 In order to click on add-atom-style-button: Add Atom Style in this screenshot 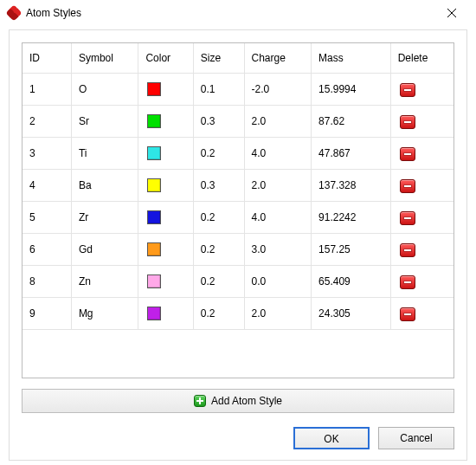, I will do `click(238, 401)`.